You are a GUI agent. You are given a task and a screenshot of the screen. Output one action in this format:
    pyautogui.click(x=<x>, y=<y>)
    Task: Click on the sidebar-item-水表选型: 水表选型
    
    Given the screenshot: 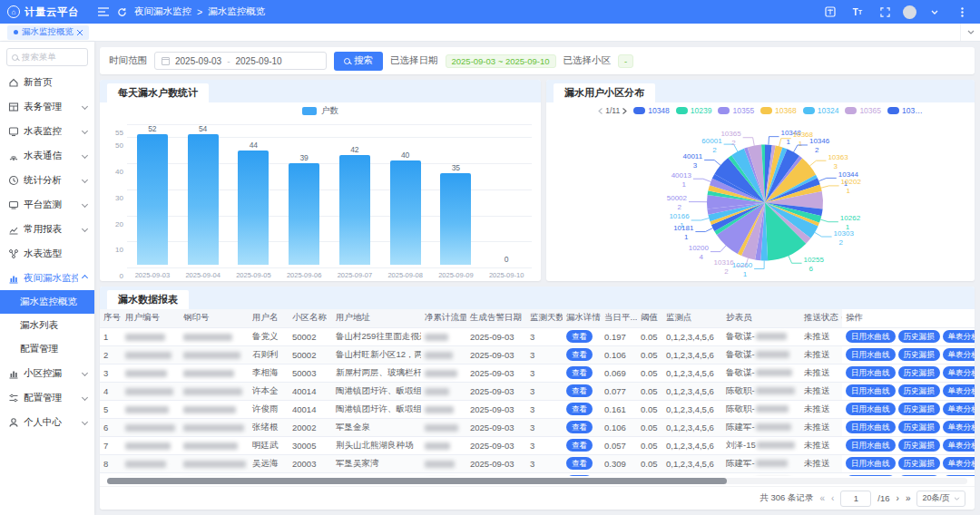 What is the action you would take?
    pyautogui.click(x=47, y=254)
    